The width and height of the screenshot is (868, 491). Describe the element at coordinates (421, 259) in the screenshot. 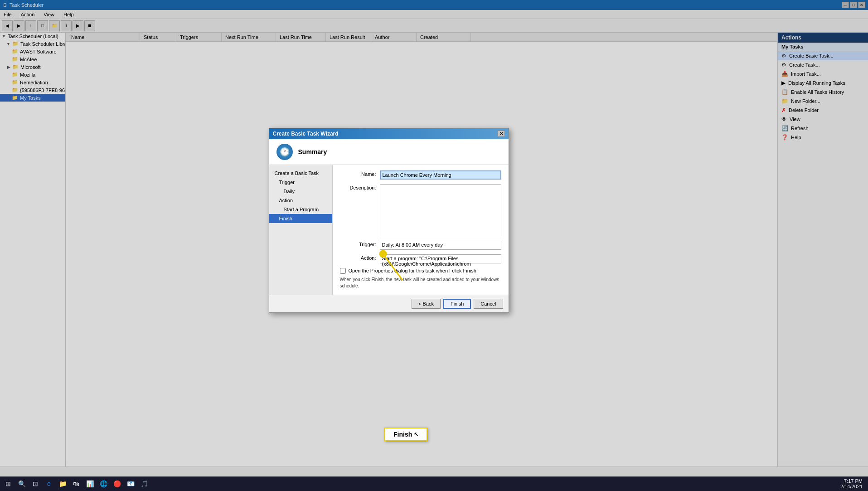

I see `form-row-action: Action: Start a program: "C:\Program Fil…` at that location.